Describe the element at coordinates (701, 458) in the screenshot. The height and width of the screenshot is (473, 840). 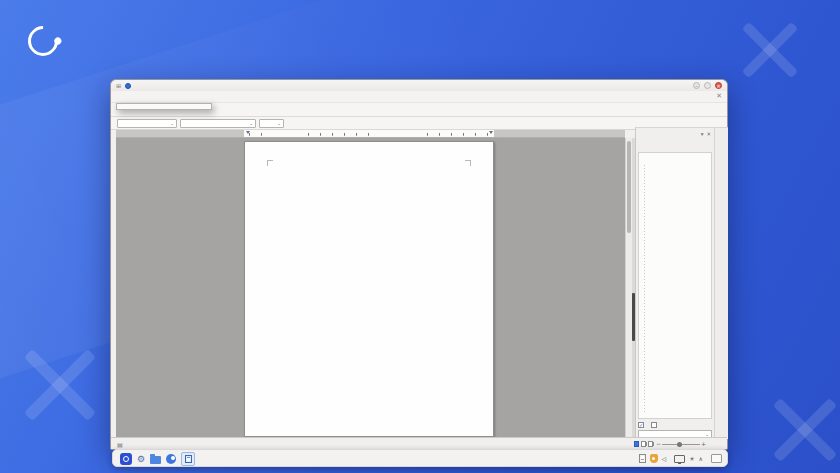
I see `tray-expand-icon: ∧` at that location.